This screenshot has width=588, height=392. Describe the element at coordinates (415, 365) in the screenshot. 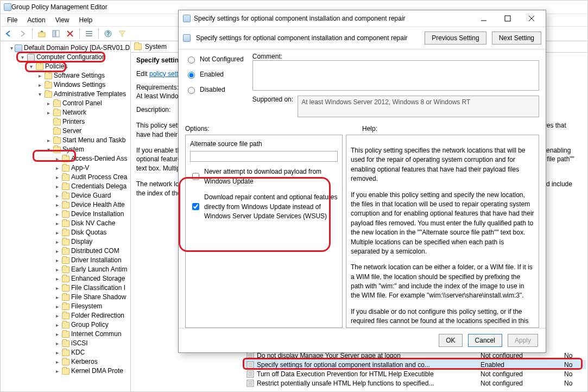

I see `setting-row: Specify settings for optional component …` at that location.